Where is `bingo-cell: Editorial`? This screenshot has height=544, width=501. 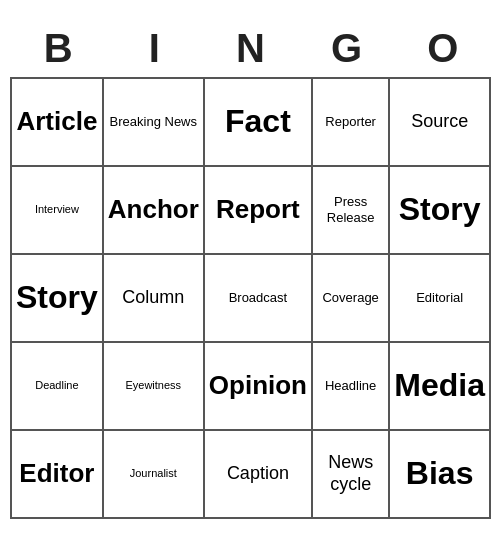
bingo-cell: Editorial is located at coordinates (440, 299).